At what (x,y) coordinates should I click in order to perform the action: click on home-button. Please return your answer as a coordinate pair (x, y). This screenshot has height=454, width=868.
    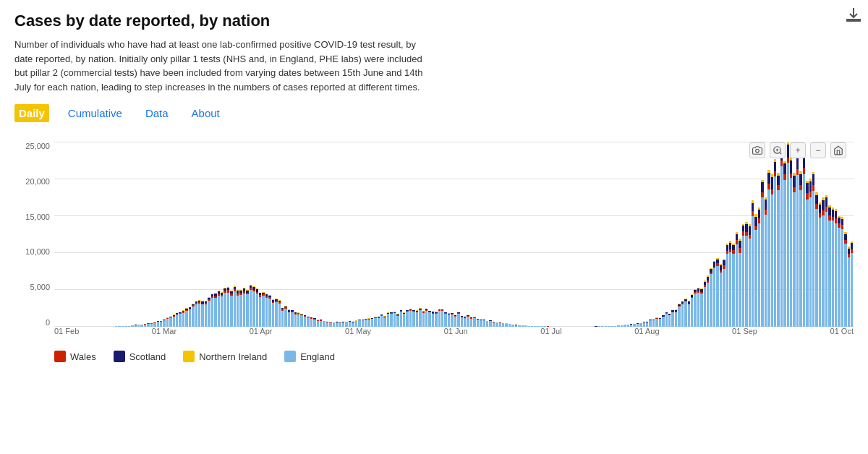
    Looking at the image, I should click on (838, 150).